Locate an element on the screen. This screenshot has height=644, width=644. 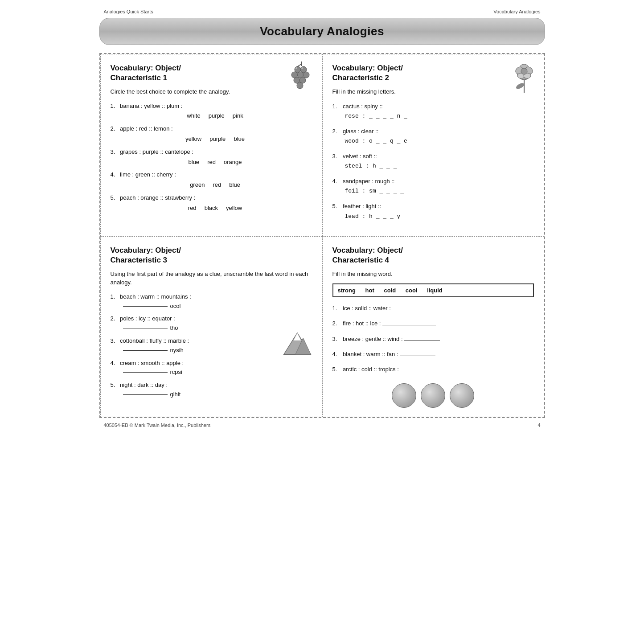
list-item: 5. peach : orange :: strawberry : red bl… is located at coordinates (211, 203).